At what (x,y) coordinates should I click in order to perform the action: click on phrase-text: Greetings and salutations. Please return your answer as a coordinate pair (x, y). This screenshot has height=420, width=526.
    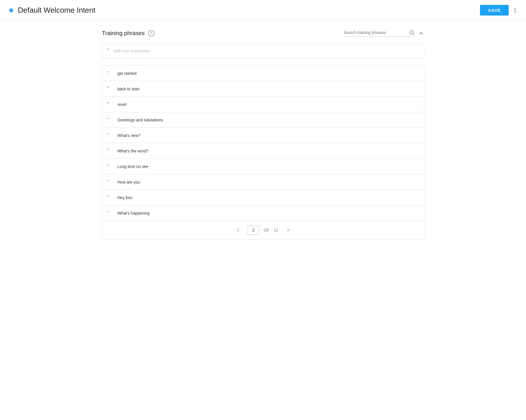
    Looking at the image, I should click on (140, 120).